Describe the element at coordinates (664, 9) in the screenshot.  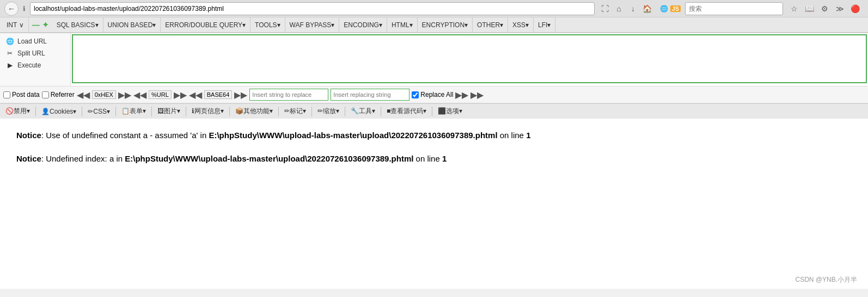
I see `earth-icon: 🌐` at that location.